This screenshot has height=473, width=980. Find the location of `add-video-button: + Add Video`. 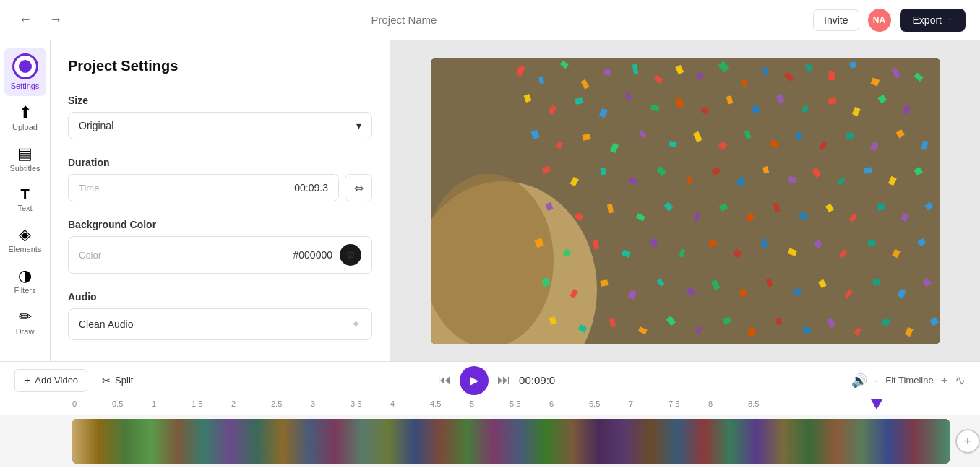

add-video-button: + Add Video is located at coordinates (51, 381).